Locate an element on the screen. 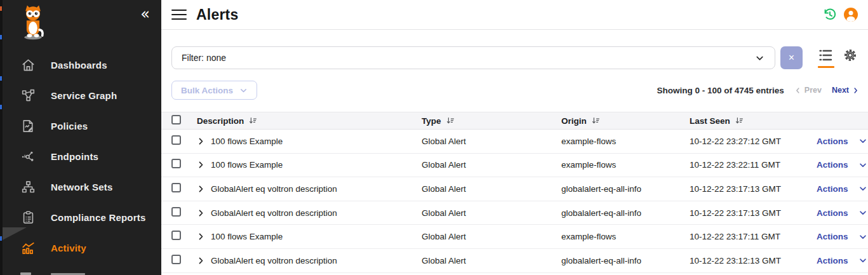  showing-entries-text: Showing 0 - 100 of 4745 entries is located at coordinates (720, 90).